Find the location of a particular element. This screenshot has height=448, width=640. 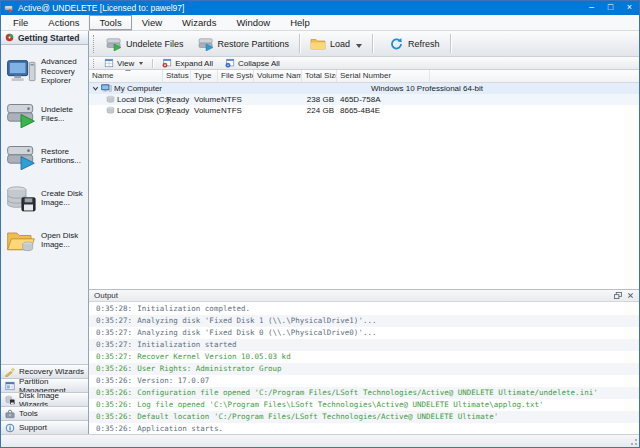

log-text: Analyzing disk 'Fixed Disk 0 (\\.\Physic… is located at coordinates (256, 333).